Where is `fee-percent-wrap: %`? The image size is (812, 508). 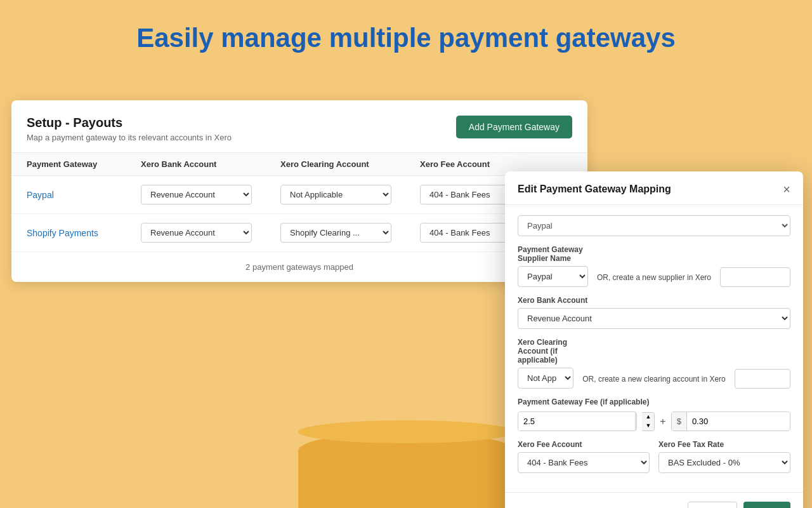
fee-percent-wrap: % is located at coordinates (577, 422).